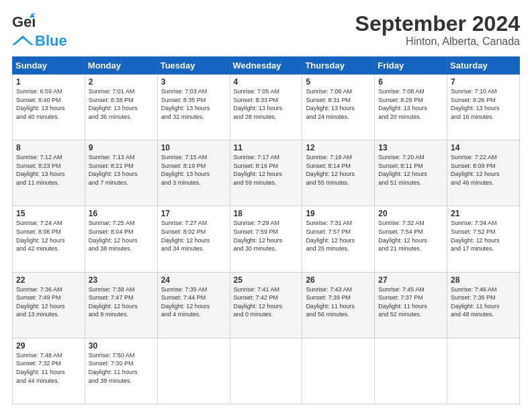 This screenshot has width=532, height=411. Describe the element at coordinates (48, 346) in the screenshot. I see `day-number: 29` at that location.